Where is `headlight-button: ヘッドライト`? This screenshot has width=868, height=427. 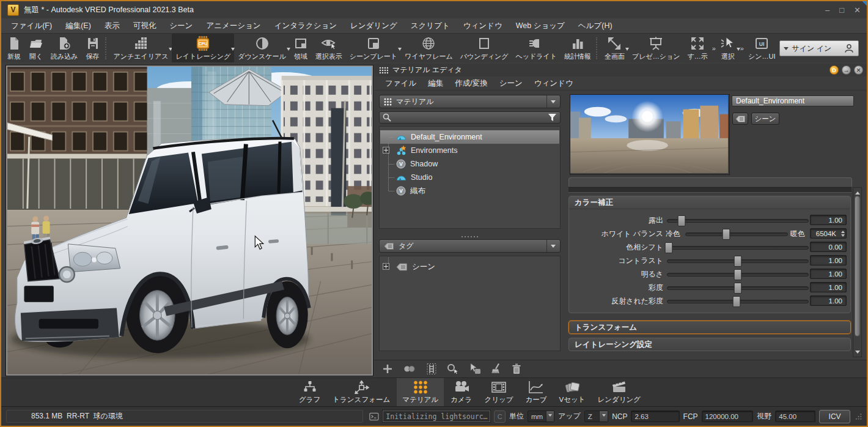
headlight-button: ヘッドライト is located at coordinates (536, 48).